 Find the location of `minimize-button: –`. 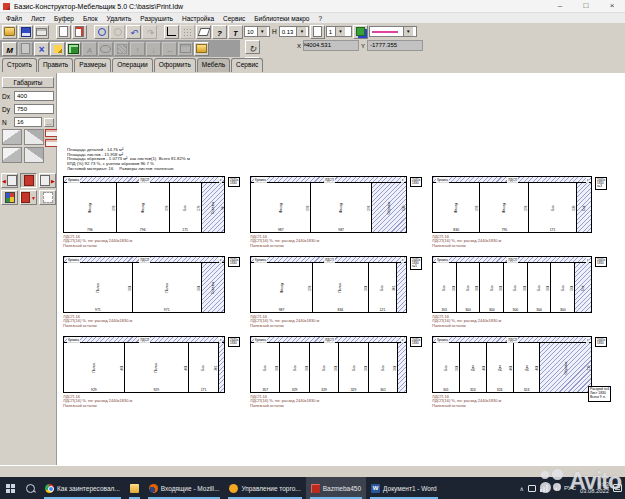

minimize-button: – is located at coordinates (560, 6).